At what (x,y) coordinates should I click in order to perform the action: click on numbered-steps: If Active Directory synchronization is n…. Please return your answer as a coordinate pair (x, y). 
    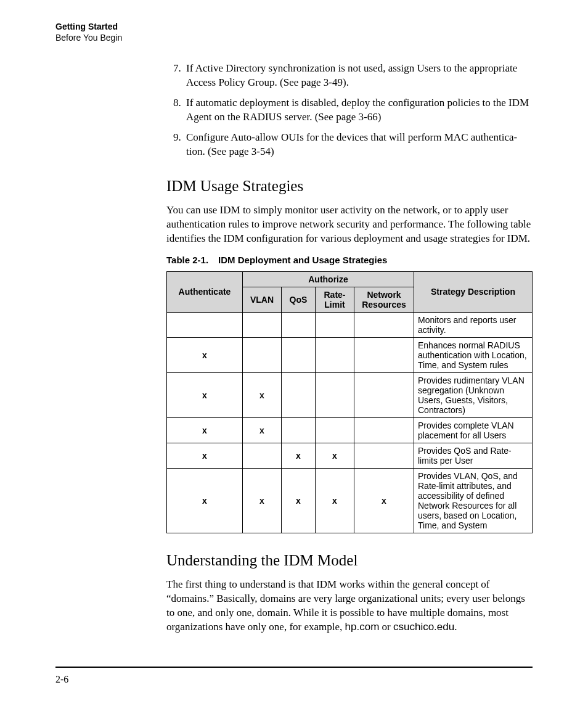
    Looking at the image, I should click on (349, 110).